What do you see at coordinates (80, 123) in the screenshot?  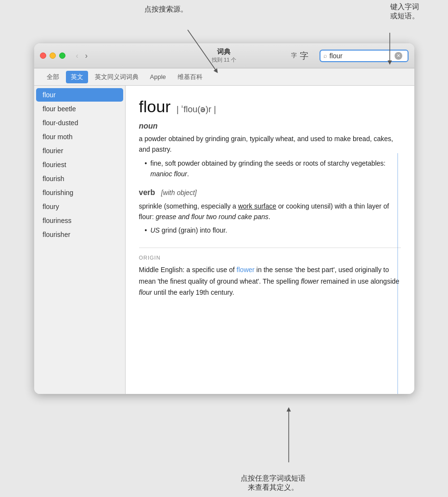 I see `sidebar-item-flour-dusted: flour-dusted` at bounding box center [80, 123].